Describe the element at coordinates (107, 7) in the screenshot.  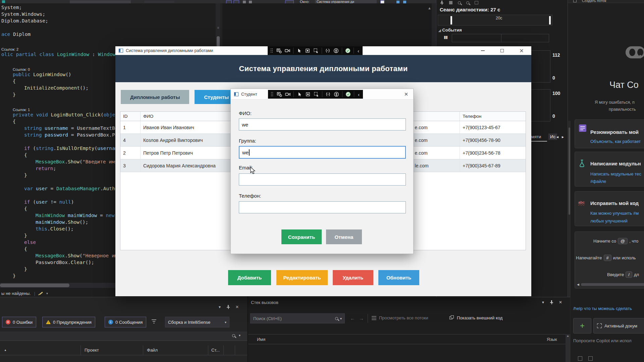
I see `code-line: System;` at that location.